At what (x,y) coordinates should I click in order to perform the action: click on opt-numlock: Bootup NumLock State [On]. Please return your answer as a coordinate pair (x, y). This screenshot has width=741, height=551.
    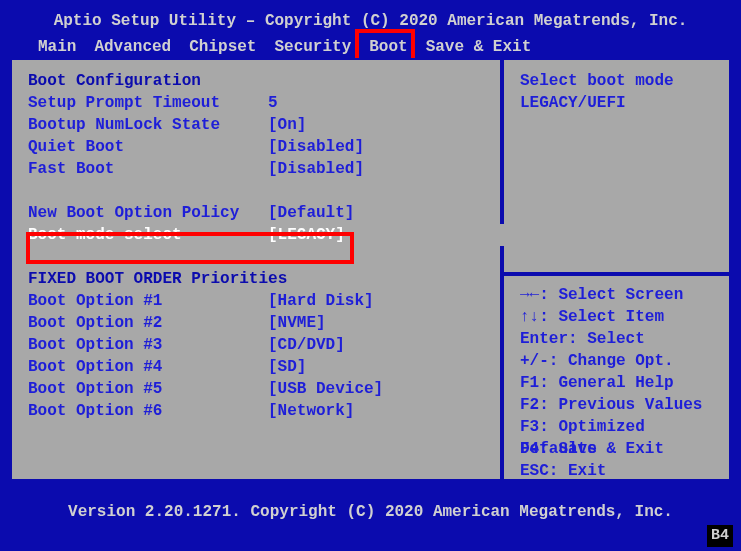
    Looking at the image, I should click on (268, 125).